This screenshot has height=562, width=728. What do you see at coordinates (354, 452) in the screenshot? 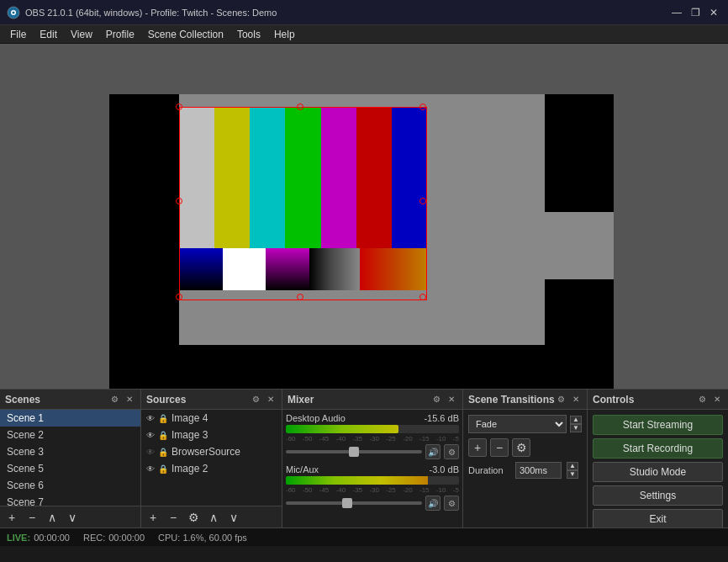
I see `desktop-fader` at bounding box center [354, 452].